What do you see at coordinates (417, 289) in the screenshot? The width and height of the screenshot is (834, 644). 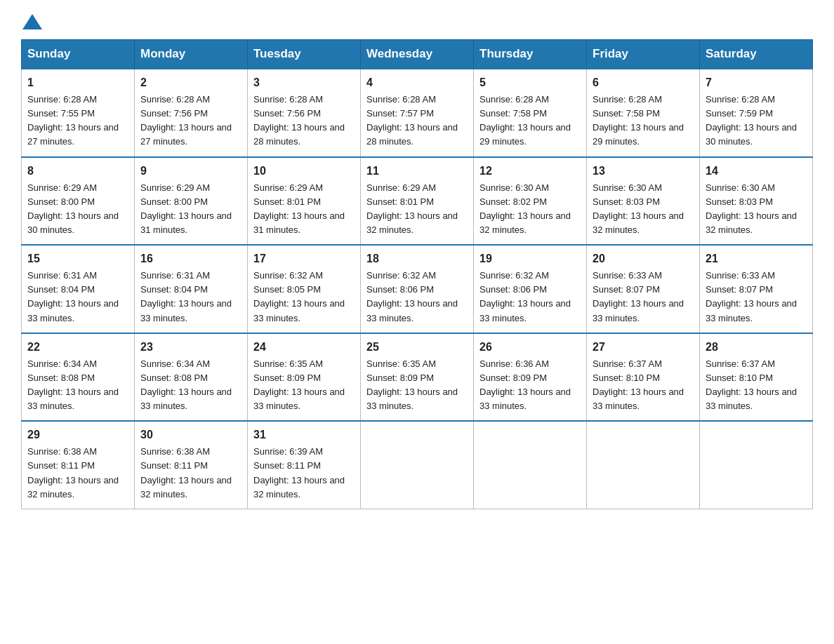 I see `calendar-week-row: 15 Sunrise: 6:31 AMSunset: 8:04 PMDaylig…` at bounding box center [417, 289].